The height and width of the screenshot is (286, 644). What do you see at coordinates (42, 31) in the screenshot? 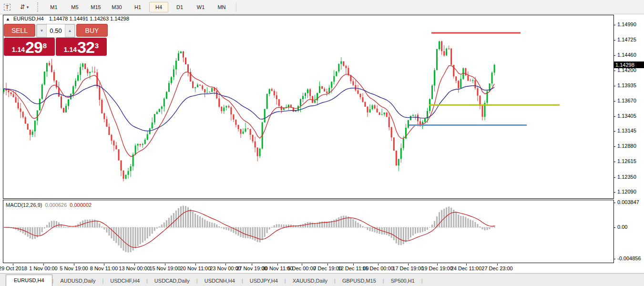
I see `volume-down-button: ▼` at bounding box center [42, 31].